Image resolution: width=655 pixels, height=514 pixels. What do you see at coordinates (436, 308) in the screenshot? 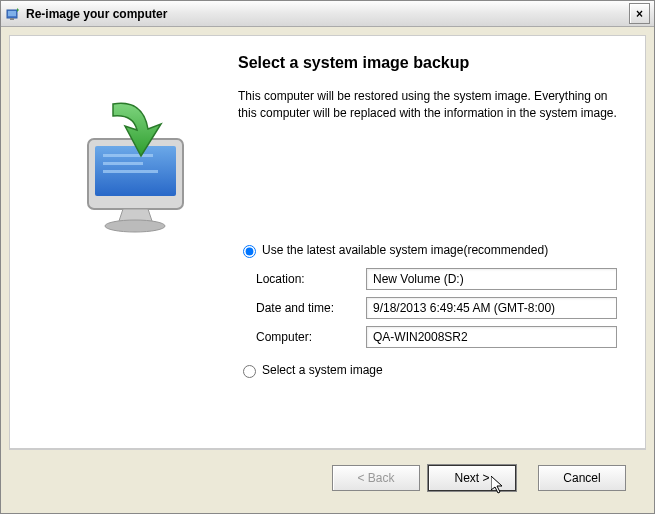
I see `image-details: Location: New Volume (D:) Date and time:…` at bounding box center [436, 308].